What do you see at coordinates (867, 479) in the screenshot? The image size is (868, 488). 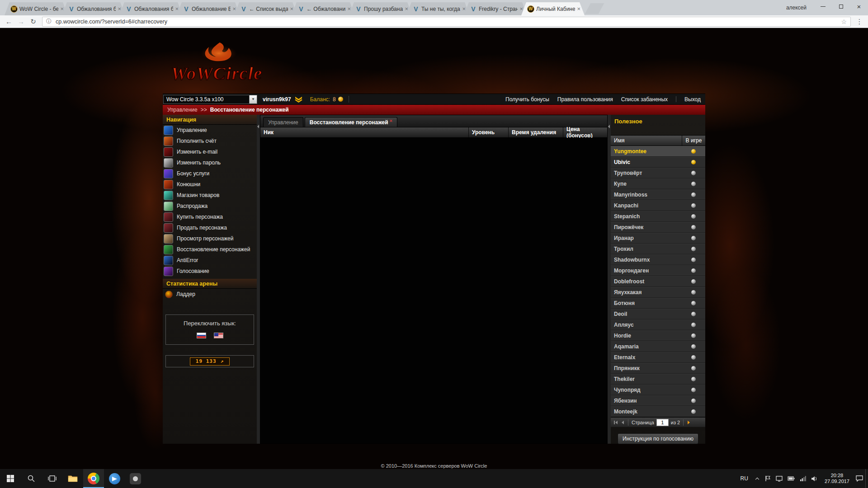 I see `show-desktop-button` at bounding box center [867, 479].